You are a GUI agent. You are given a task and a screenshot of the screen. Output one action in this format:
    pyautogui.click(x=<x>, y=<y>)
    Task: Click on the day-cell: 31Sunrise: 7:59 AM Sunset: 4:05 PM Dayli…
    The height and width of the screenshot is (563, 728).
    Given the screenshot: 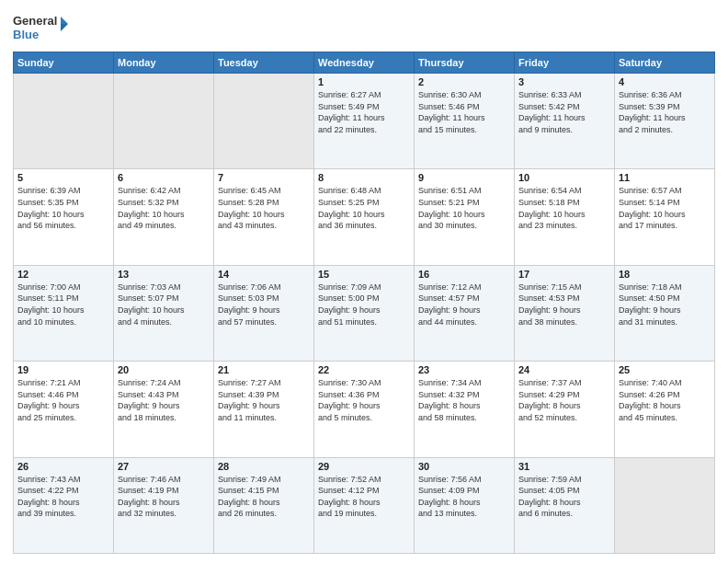 What is the action you would take?
    pyautogui.click(x=564, y=505)
    